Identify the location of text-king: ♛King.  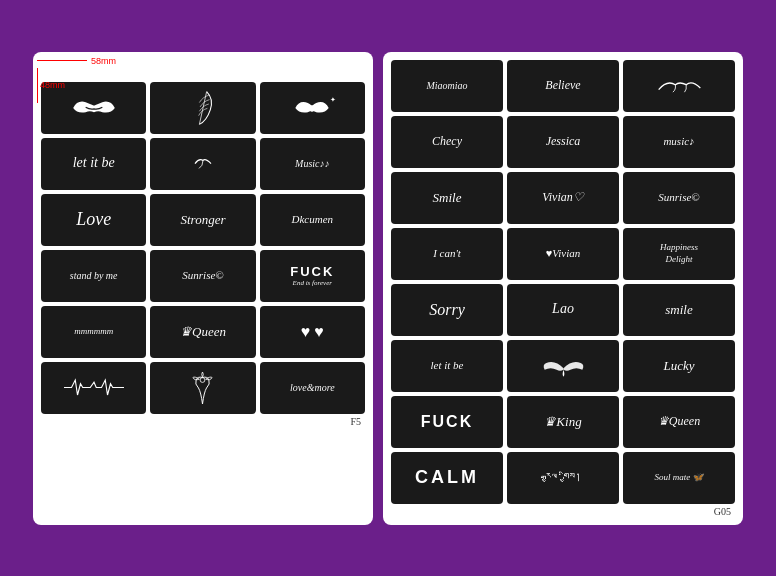
(562, 422).